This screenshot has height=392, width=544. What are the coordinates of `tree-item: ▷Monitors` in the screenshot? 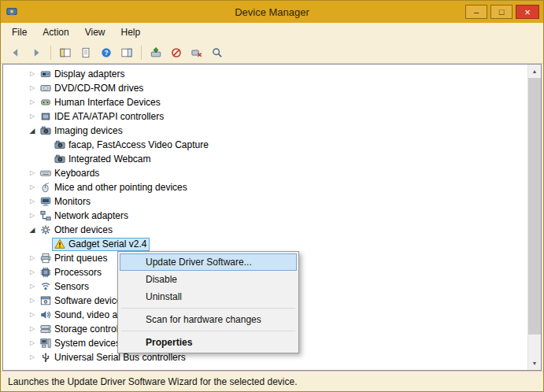 It's located at (265, 202).